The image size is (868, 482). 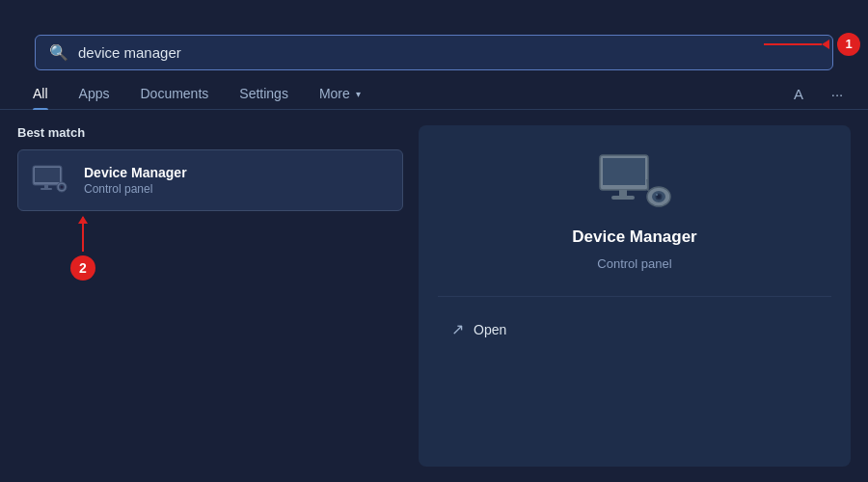 What do you see at coordinates (59, 52) in the screenshot?
I see `search-icon: 🔍` at bounding box center [59, 52].